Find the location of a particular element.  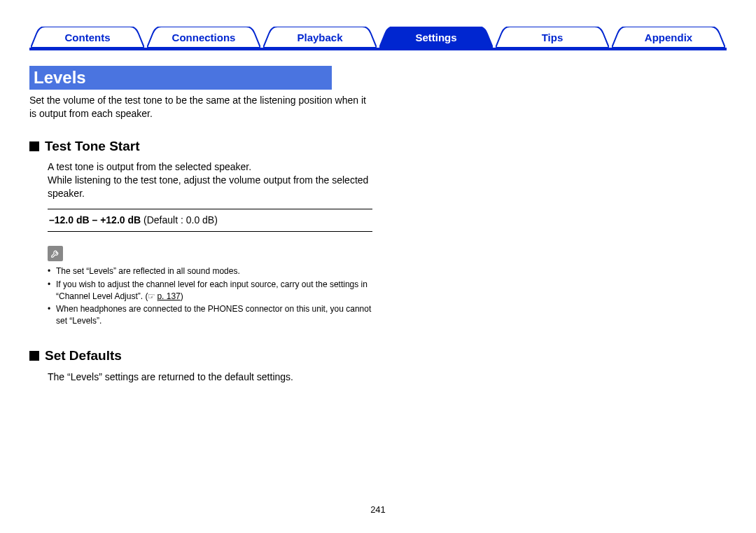

subheading-1-text: Test Tone Start is located at coordinates (92, 146).